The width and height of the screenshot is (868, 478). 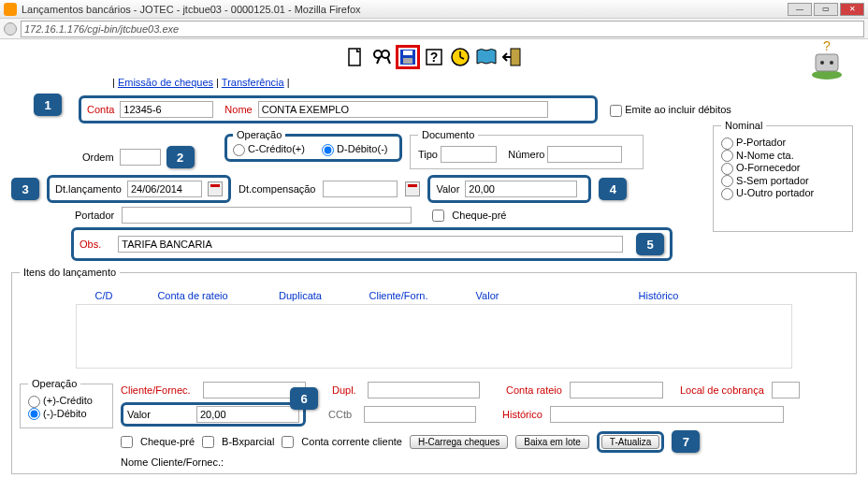 What do you see at coordinates (166, 82) in the screenshot?
I see `link-emissao: Emissão de cheques` at bounding box center [166, 82].